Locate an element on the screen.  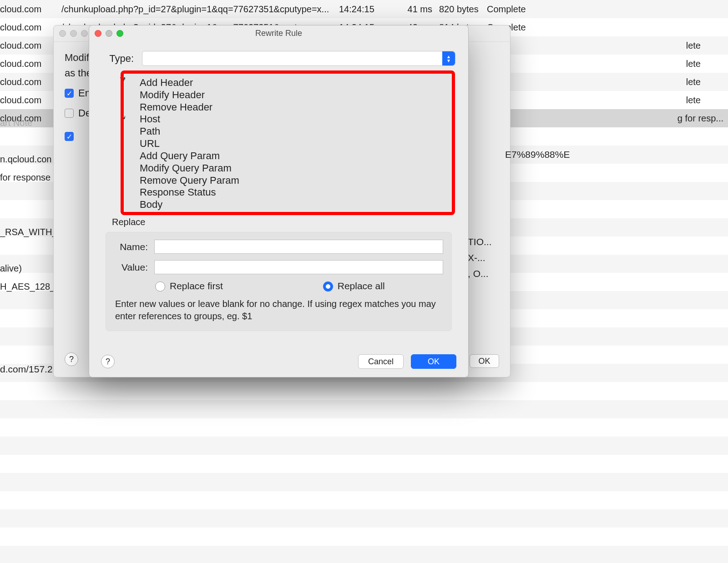
replace-group: Name: Value: Replace first Replace all E… is located at coordinates (278, 282).